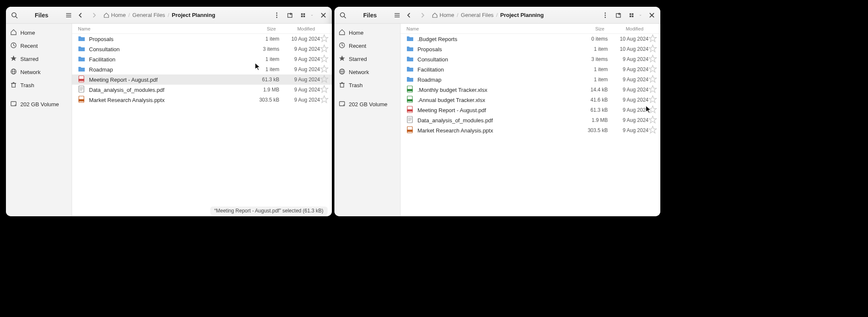 Image resolution: width=868 pixels, height=317 pixels. What do you see at coordinates (628, 49) in the screenshot?
I see `file-modified: 10 Aug 2024` at bounding box center [628, 49].